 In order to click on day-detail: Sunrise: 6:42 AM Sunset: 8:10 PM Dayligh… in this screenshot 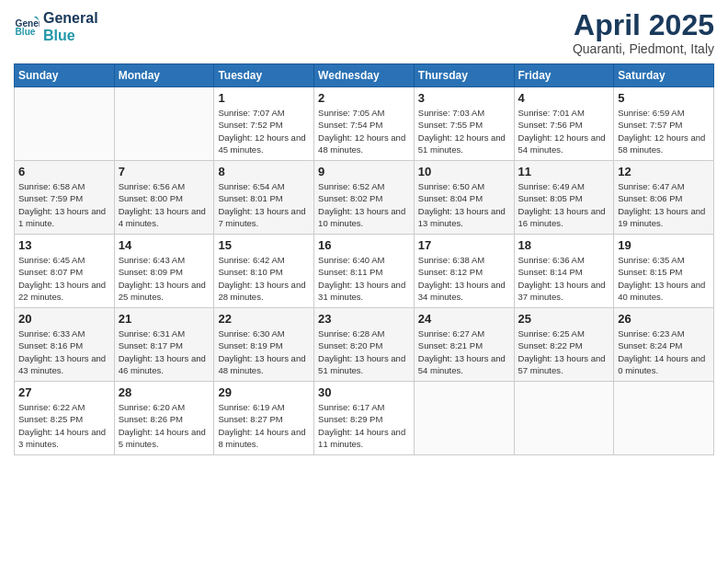, I will do `click(264, 278)`.